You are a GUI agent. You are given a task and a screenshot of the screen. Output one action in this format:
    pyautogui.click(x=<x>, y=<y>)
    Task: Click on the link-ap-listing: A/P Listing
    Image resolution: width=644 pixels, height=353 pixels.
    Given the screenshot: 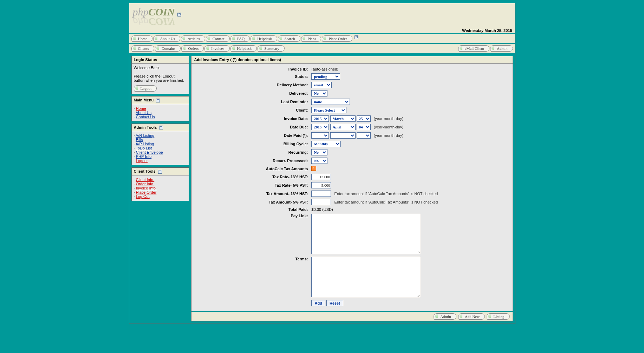 What is the action you would take?
    pyautogui.click(x=145, y=144)
    